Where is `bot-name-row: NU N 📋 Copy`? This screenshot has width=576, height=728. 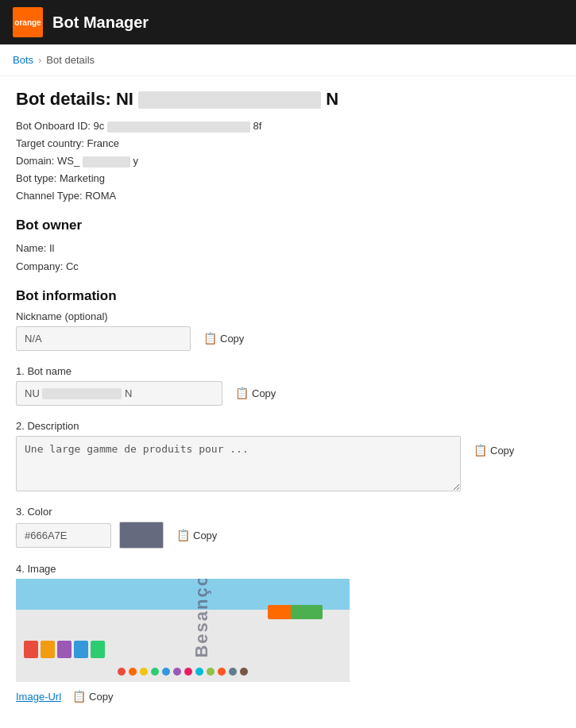
bot-name-row: NU N 📋 Copy is located at coordinates (288, 394).